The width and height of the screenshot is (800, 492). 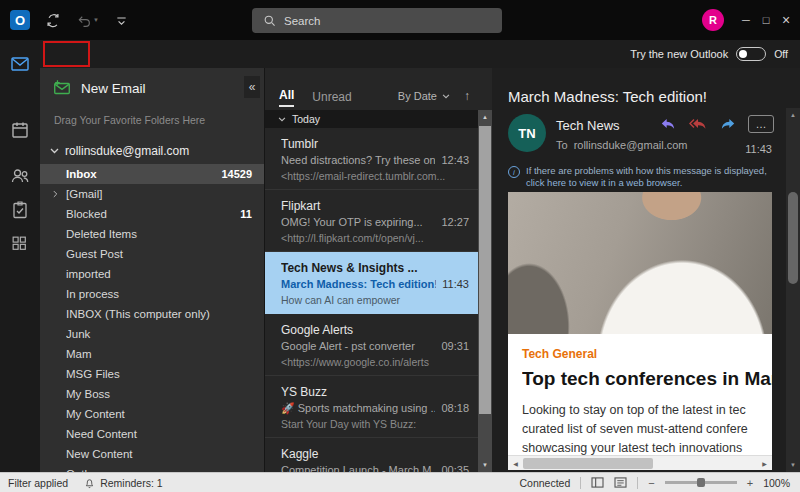 What do you see at coordinates (751, 54) in the screenshot?
I see `new-outlook-toggle` at bounding box center [751, 54].